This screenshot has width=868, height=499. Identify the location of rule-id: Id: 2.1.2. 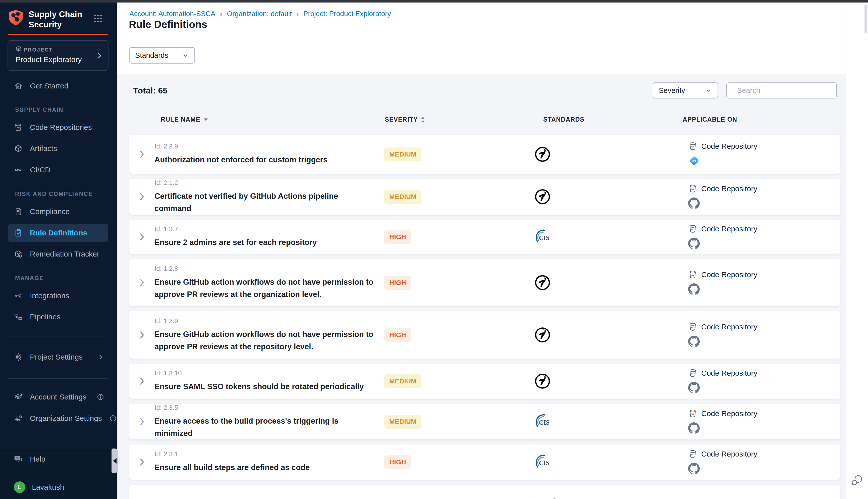
(266, 183).